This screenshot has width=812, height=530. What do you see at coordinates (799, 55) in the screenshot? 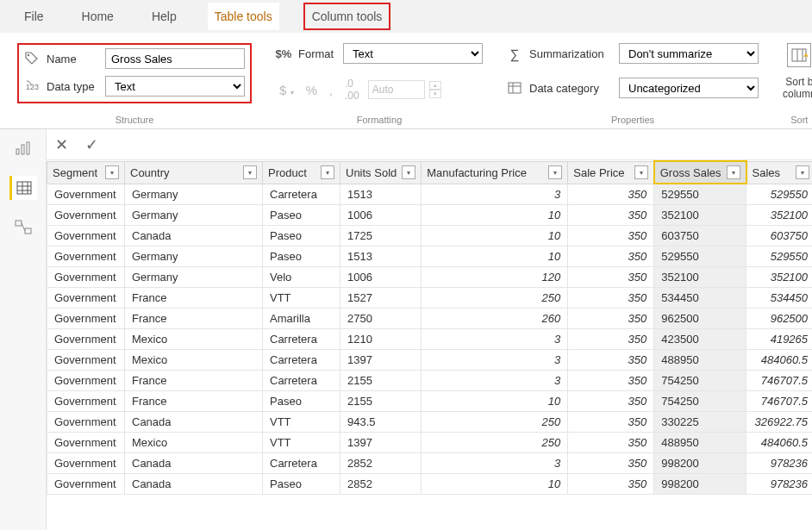
I see `sort-by-column-button` at bounding box center [799, 55].